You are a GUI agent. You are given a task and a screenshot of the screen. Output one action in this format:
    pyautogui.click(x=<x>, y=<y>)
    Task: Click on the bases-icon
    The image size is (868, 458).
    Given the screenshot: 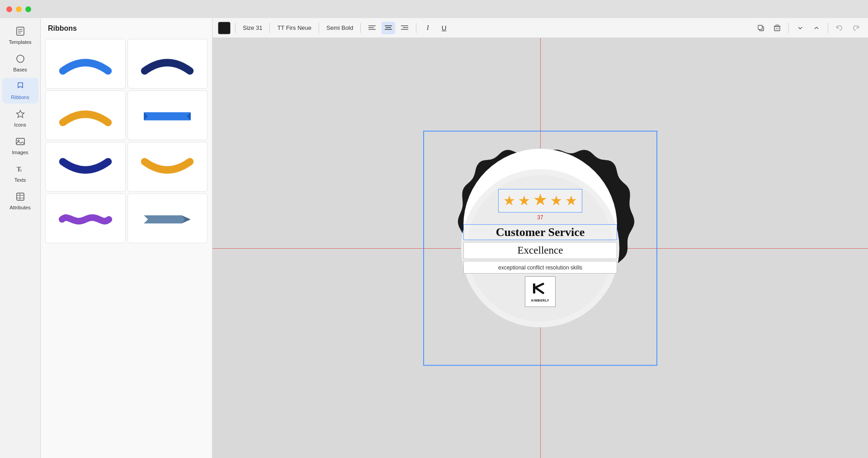 What is the action you would take?
    pyautogui.click(x=20, y=60)
    